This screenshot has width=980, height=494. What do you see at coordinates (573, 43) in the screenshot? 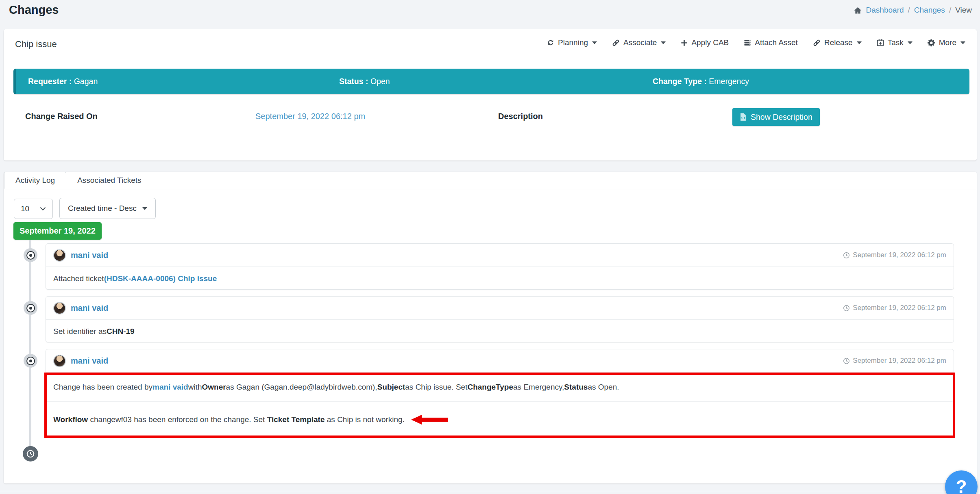
I see `planning-label: Planning` at bounding box center [573, 43].